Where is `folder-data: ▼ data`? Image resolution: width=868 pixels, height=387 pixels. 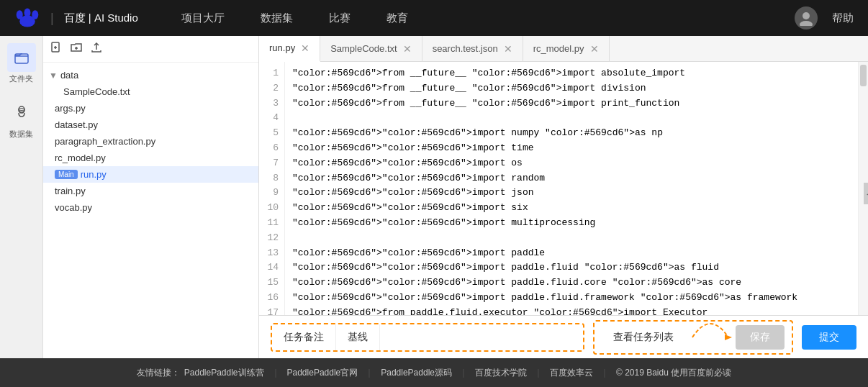
folder-data: ▼ data is located at coordinates (151, 75).